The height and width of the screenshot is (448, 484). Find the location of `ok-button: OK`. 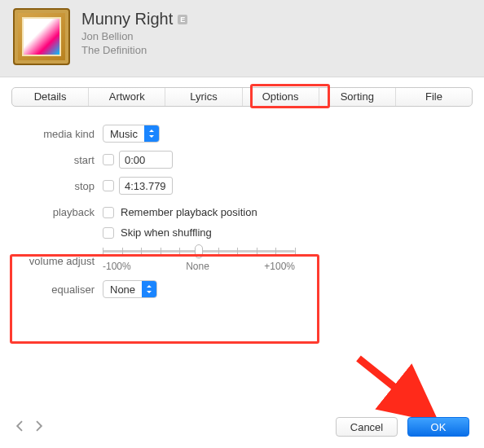

ok-button: OK is located at coordinates (438, 427).